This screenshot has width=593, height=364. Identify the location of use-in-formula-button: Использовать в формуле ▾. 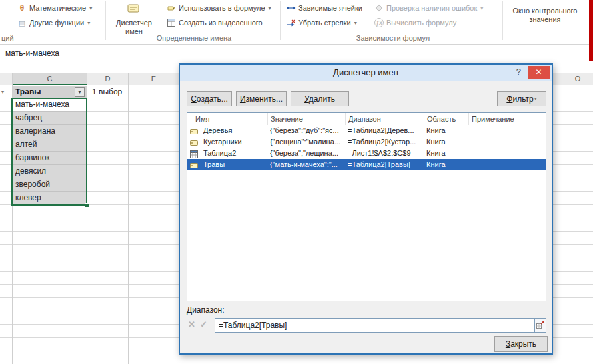
(219, 8).